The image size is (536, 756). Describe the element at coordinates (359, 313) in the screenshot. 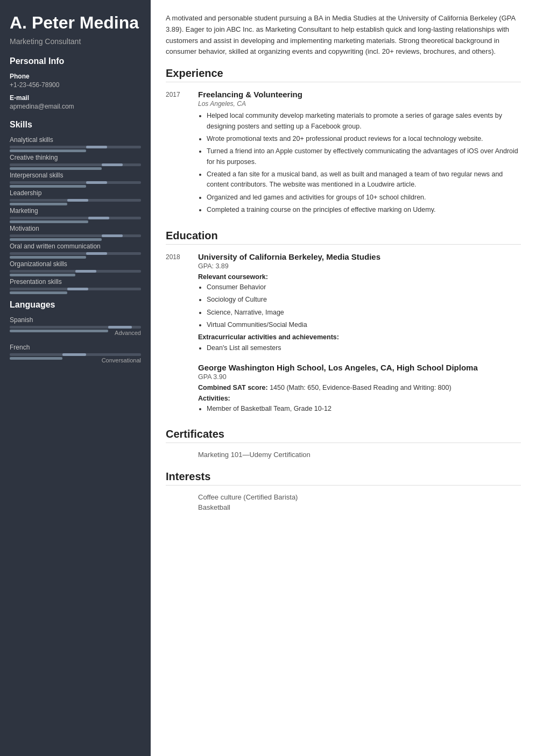

I see `entry-body: Relevant coursework: Consumer BehaviorSo…` at that location.